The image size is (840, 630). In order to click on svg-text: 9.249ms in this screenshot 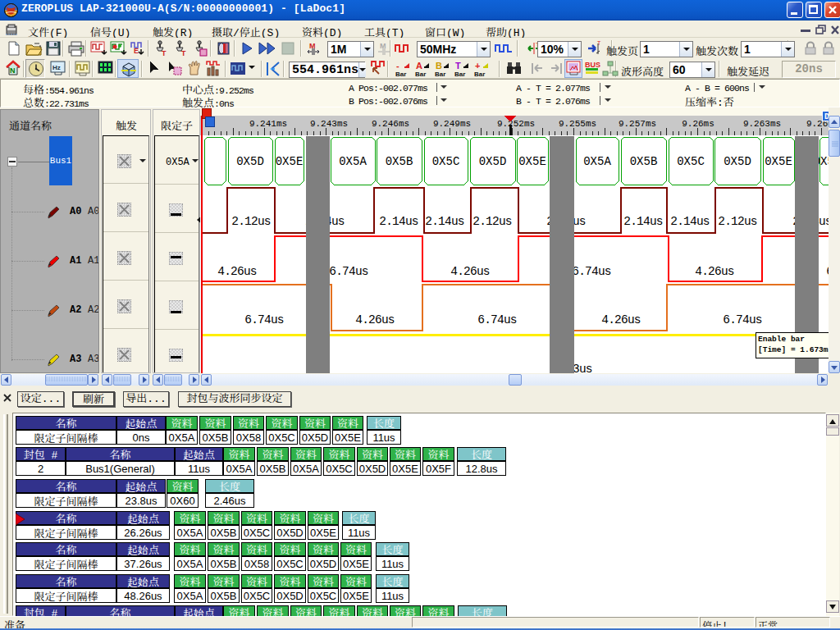, I will do `click(452, 124)`.